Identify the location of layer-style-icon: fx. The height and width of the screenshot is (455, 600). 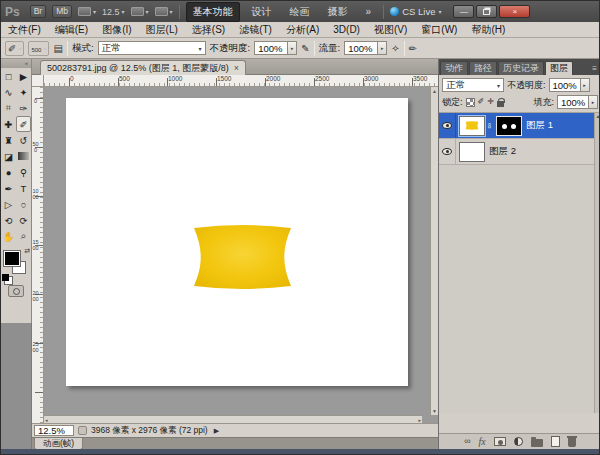
(482, 442).